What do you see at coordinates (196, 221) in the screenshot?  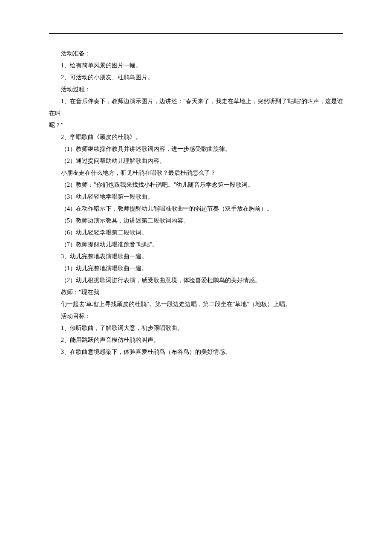 I see `text-line: （5）教师边演示教具，边讲述第二段歌词内容。` at bounding box center [196, 221].